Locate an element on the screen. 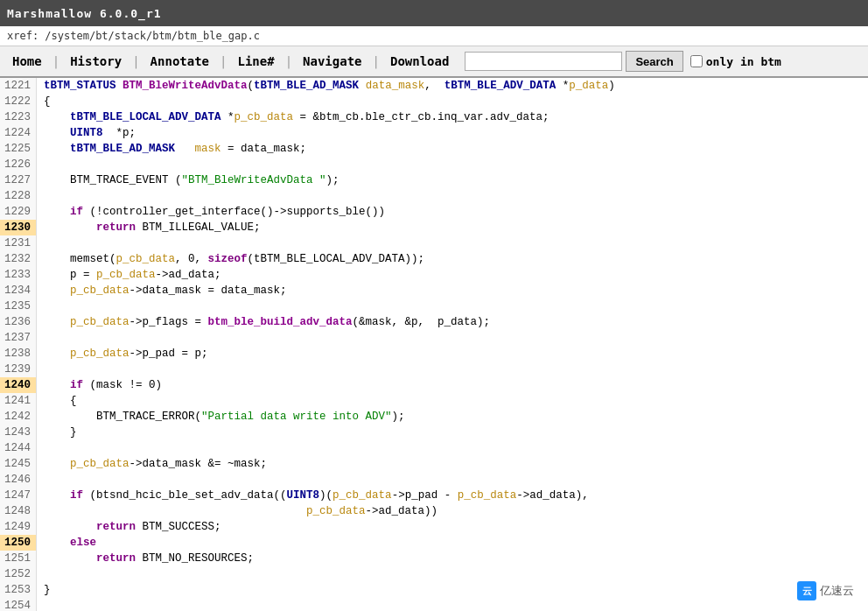  line-number: 1225 is located at coordinates (18, 149).